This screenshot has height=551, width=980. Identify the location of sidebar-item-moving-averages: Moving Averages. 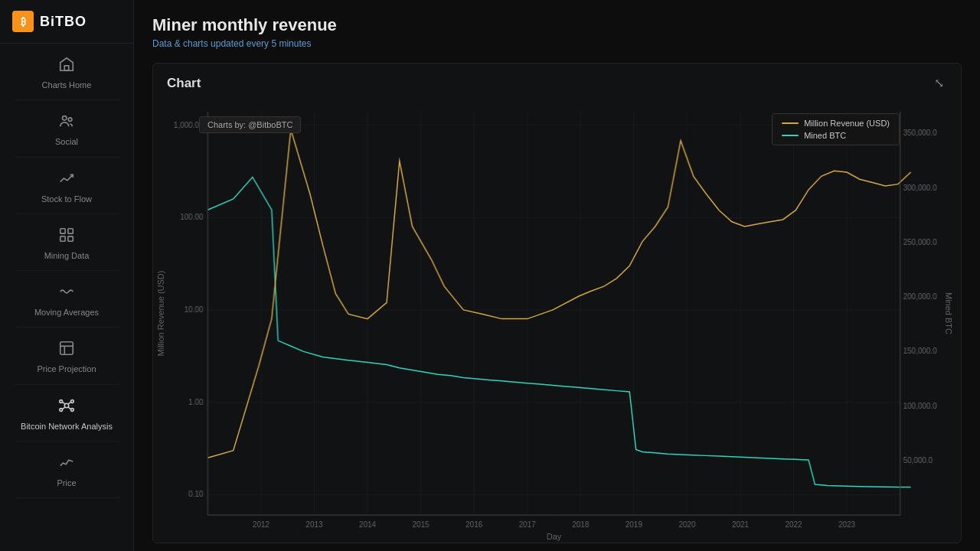
(67, 299).